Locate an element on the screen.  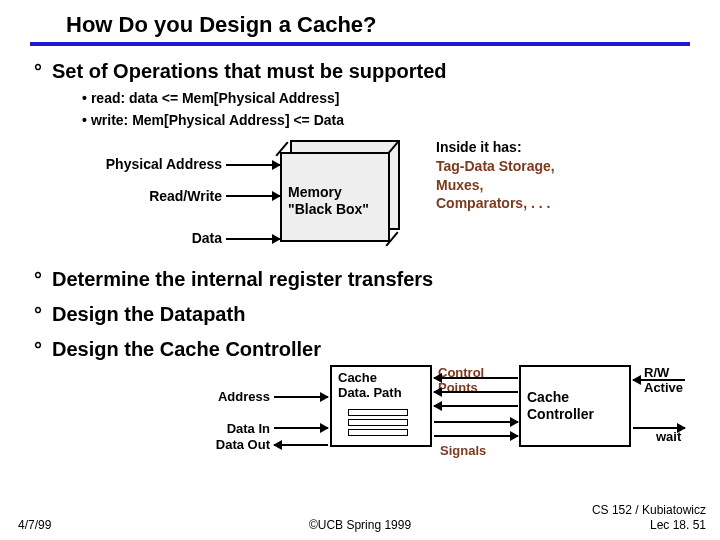
arrow-cp2 is located at coordinates (476, 392).